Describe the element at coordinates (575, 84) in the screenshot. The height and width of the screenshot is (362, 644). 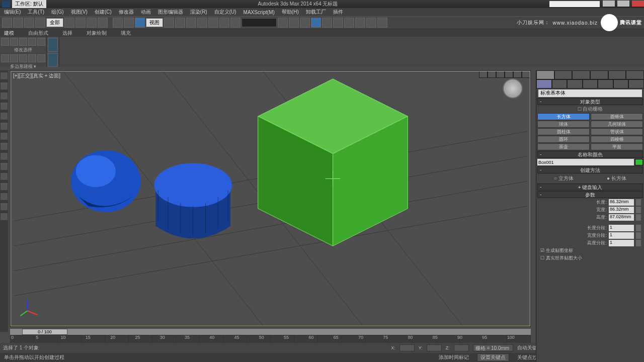
I see `lights-subtab` at that location.